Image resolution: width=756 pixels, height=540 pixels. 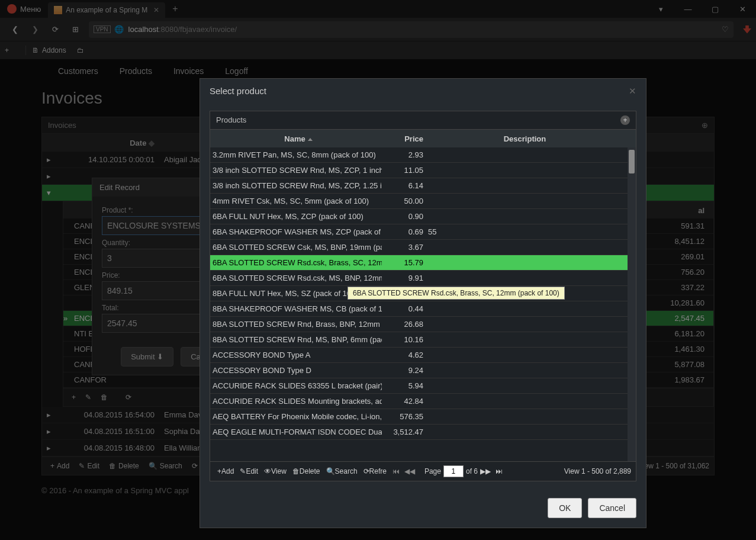 What do you see at coordinates (453, 471) in the screenshot?
I see `page-input` at bounding box center [453, 471].